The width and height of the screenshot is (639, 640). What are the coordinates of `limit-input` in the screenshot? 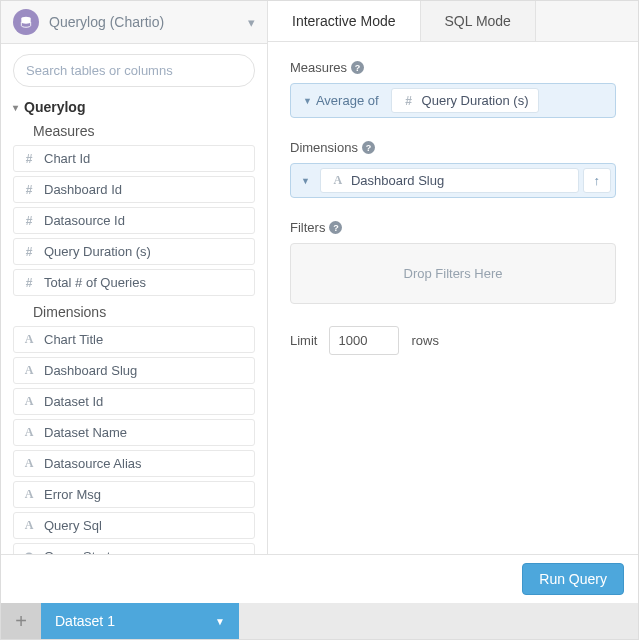 It's located at (364, 340).